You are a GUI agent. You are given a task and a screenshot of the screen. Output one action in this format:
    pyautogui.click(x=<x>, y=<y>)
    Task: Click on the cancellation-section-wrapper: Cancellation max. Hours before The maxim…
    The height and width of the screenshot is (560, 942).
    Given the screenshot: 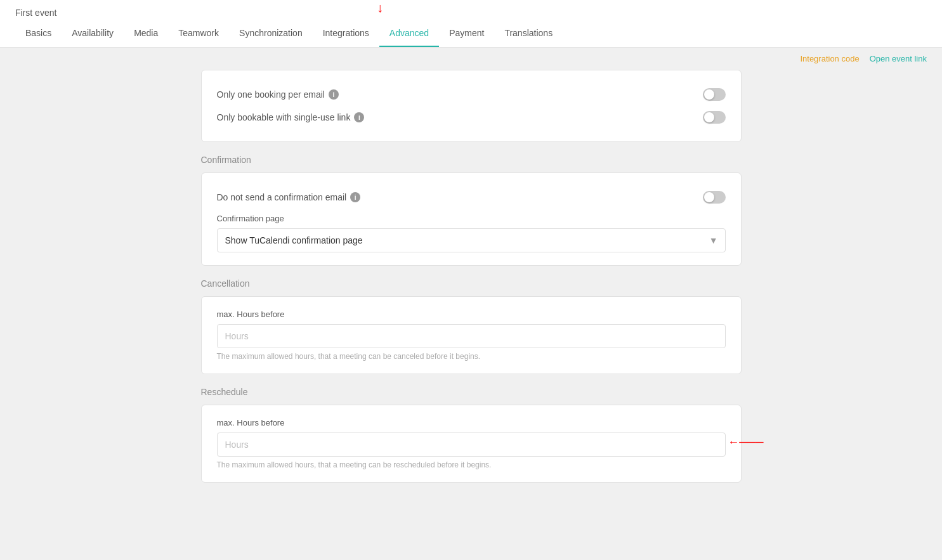 What is the action you would take?
    pyautogui.click(x=471, y=326)
    